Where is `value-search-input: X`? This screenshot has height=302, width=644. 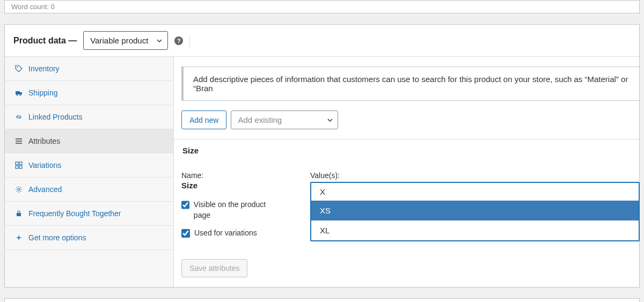 value-search-input: X is located at coordinates (475, 192).